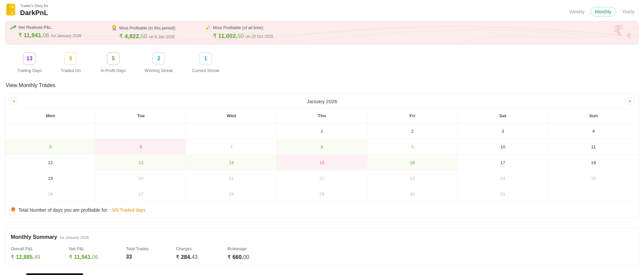  What do you see at coordinates (63, 210) in the screenshot?
I see `profitable-days-label: Total Number of days you are profitable …` at bounding box center [63, 210].